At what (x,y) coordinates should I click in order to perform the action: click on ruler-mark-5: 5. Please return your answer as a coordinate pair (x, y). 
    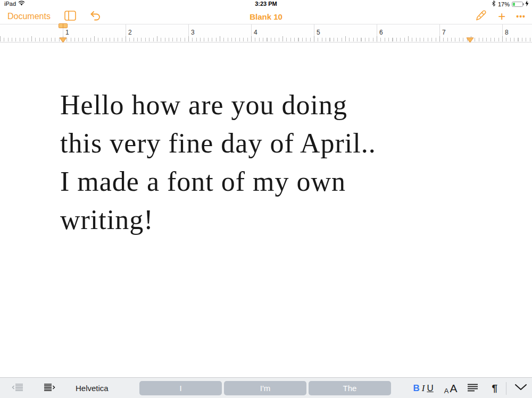
    Looking at the image, I should click on (318, 32).